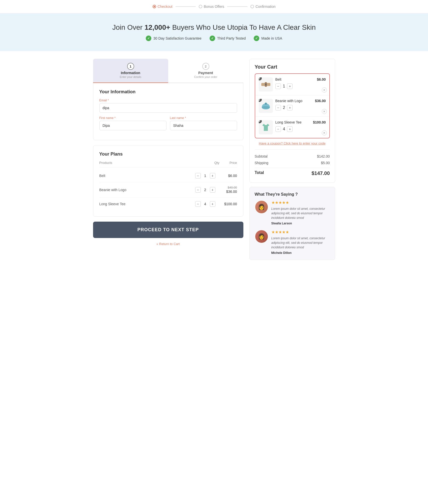 The width and height of the screenshot is (428, 504). What do you see at coordinates (205, 204) in the screenshot?
I see `qty-value-tee: 4` at bounding box center [205, 204].